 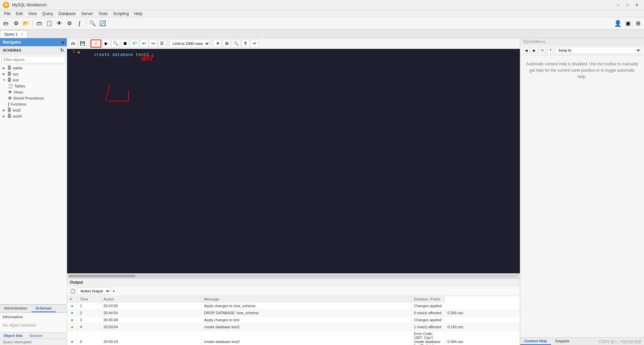 What do you see at coordinates (62, 50) in the screenshot?
I see `refresh-schemas-button: ↻` at bounding box center [62, 50].